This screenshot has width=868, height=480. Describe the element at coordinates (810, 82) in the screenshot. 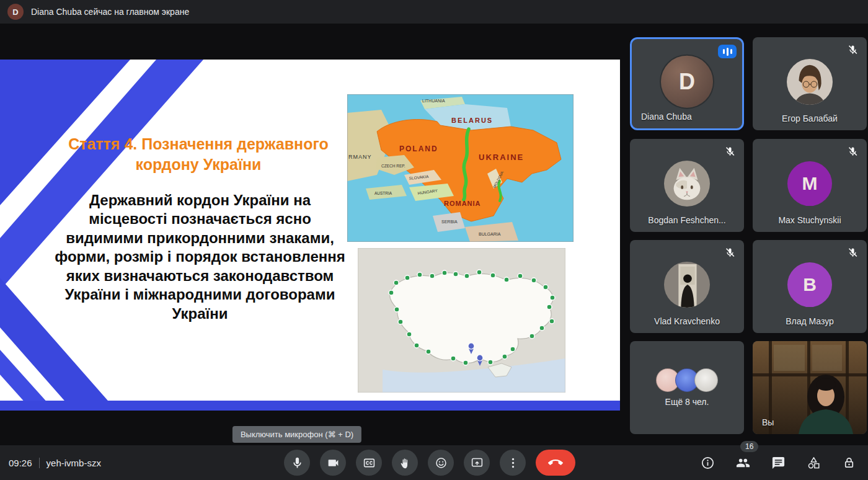

I see `avatar-photo-egor` at that location.